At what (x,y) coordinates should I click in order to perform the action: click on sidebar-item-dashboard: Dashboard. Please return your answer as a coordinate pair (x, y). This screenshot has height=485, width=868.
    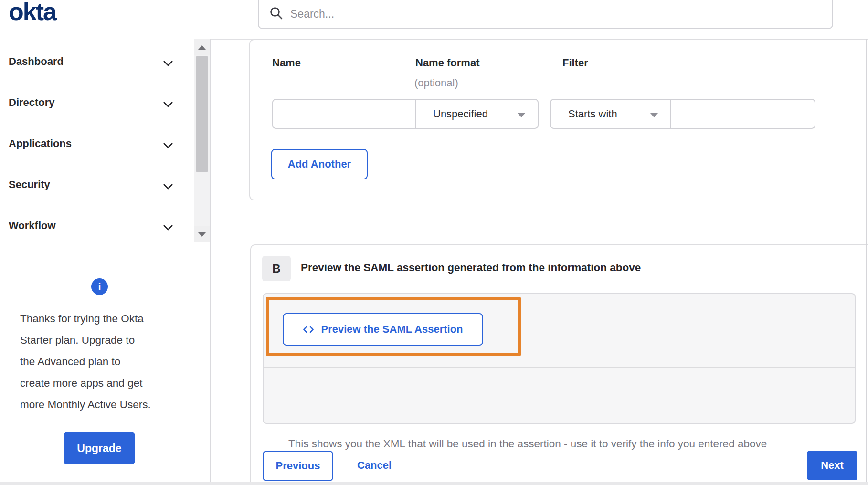
    Looking at the image, I should click on (95, 63).